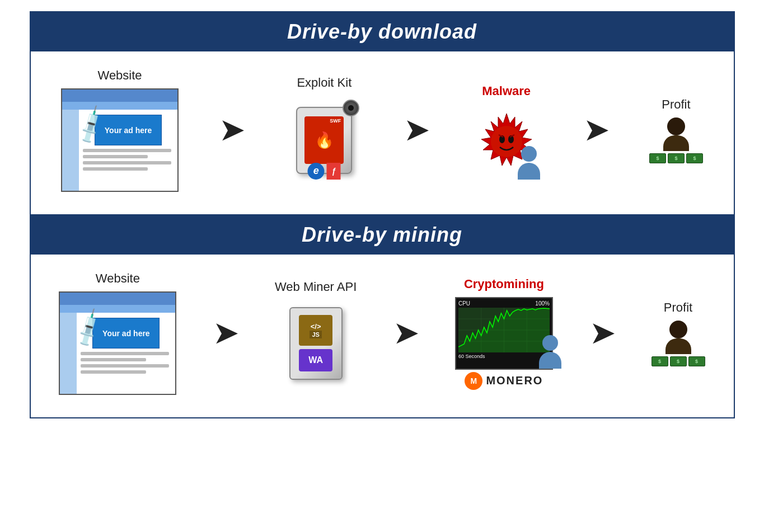 This screenshot has width=764, height=532. What do you see at coordinates (316, 343) in the screenshot?
I see `wm-body: </> JS WA` at bounding box center [316, 343].